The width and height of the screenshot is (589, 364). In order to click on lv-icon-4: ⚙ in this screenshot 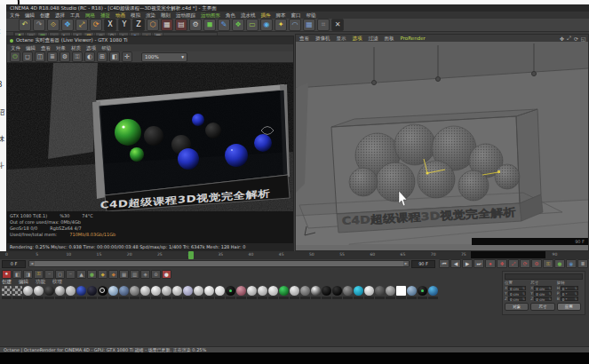, I will do `click(65, 57)`.